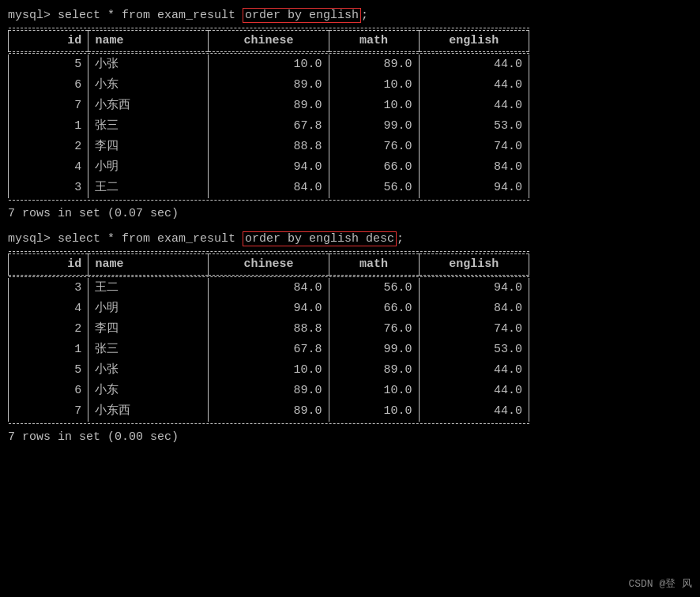 This screenshot has height=597, width=700. Describe the element at coordinates (350, 214) in the screenshot. I see `table1-result: 7 rows in set (0.07 sec)` at that location.